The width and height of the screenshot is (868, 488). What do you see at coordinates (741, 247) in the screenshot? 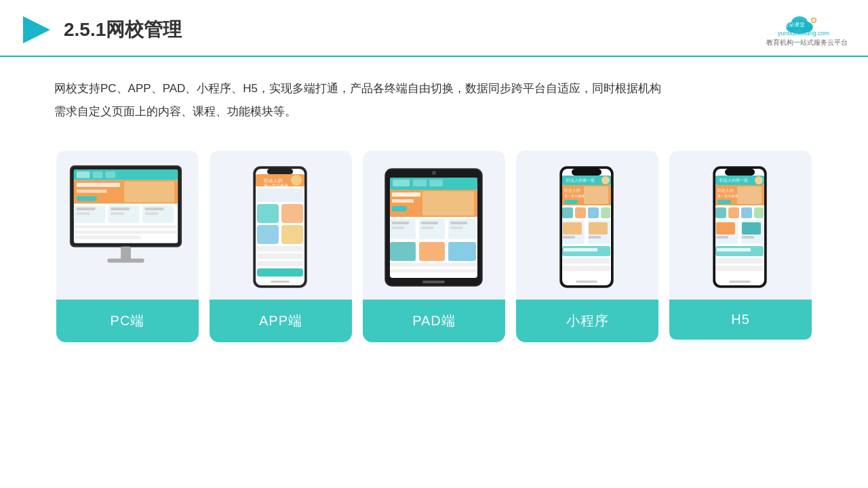
I see `card-h5: 职达人的第一堂 职达人的 第一堂兴趣课` at bounding box center [741, 247].